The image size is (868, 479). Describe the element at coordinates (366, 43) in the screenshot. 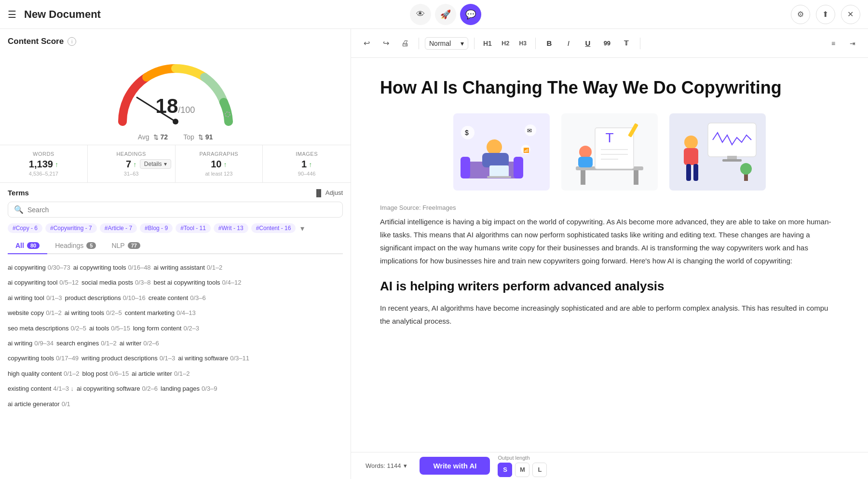

I see `undo-button: ↩` at that location.